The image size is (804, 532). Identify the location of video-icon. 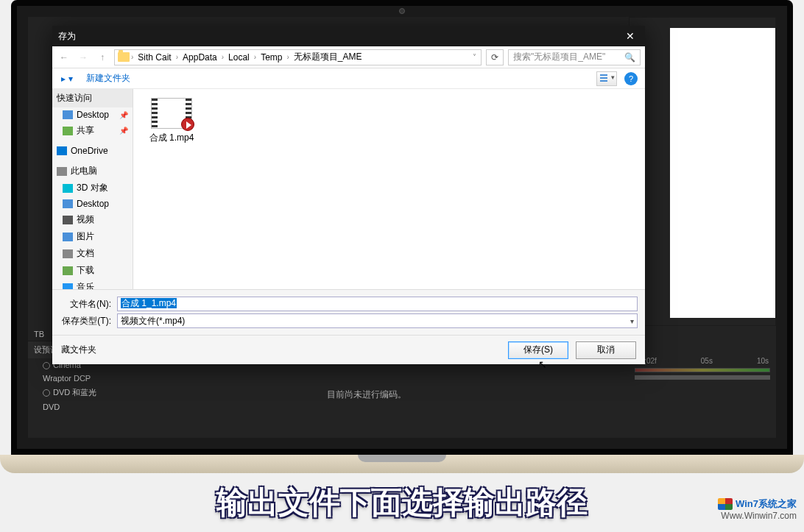
(68, 220).